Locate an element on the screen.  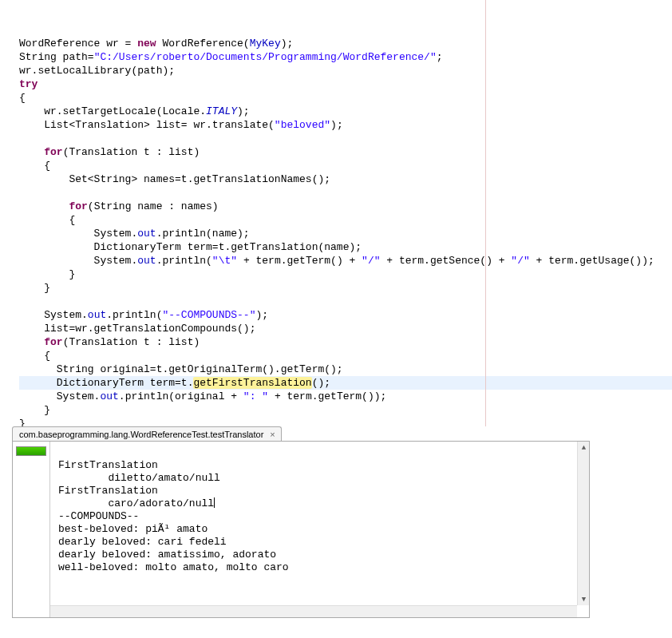
code-line: WordReference wr = new WordReference(MyK… is located at coordinates (156, 43).